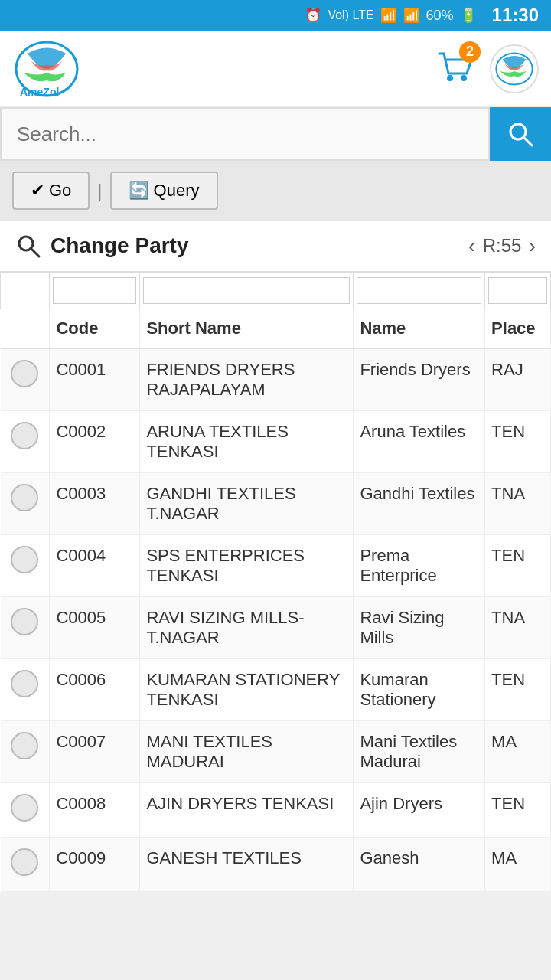 This screenshot has height=980, width=551. I want to click on row-name: Aruna Textiles, so click(419, 443).